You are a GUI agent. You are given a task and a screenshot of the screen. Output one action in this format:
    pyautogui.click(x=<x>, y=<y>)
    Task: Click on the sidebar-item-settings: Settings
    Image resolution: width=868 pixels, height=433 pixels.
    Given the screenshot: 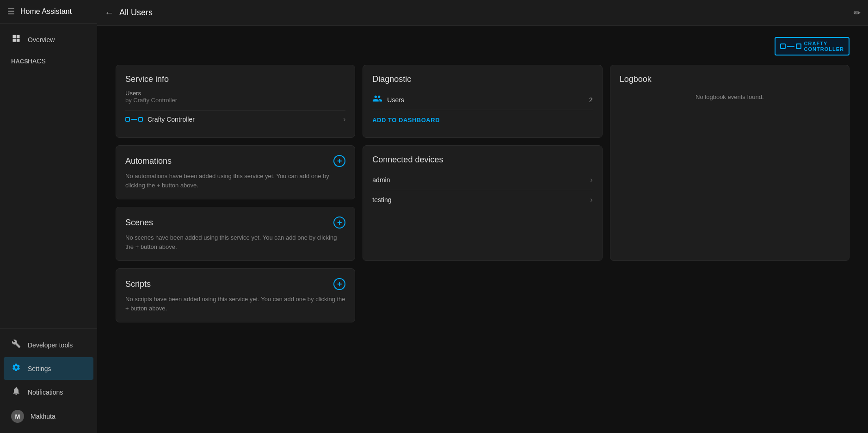 What is the action you would take?
    pyautogui.click(x=49, y=368)
    